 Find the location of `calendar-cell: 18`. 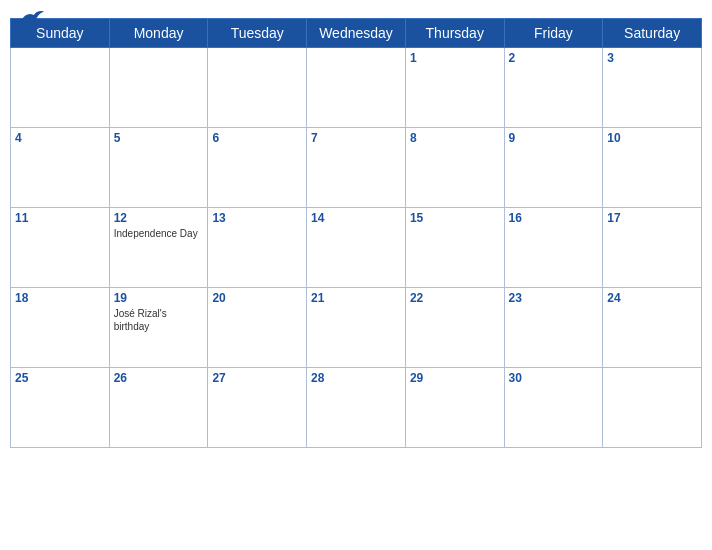

calendar-cell: 18 is located at coordinates (60, 328).